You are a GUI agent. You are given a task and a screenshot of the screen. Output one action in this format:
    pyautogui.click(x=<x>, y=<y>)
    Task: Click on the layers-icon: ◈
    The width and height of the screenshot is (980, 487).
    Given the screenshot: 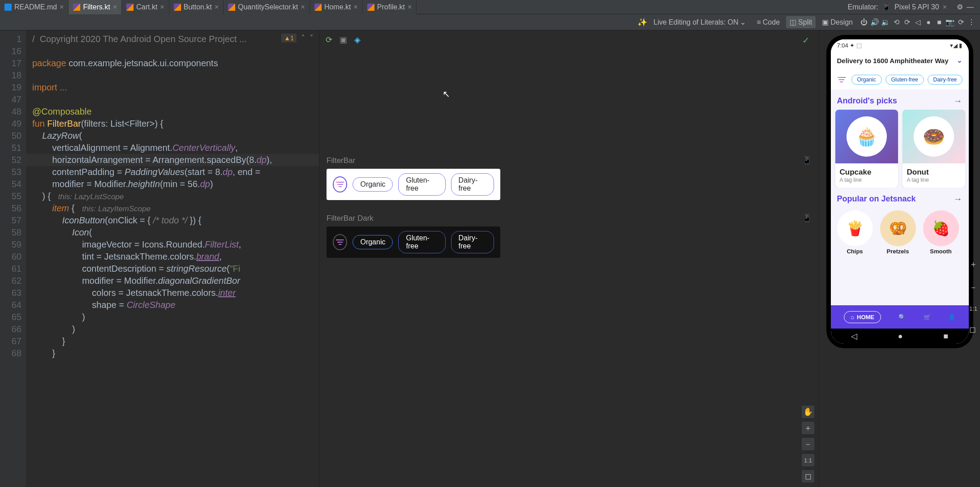 What is the action you would take?
    pyautogui.click(x=357, y=40)
    